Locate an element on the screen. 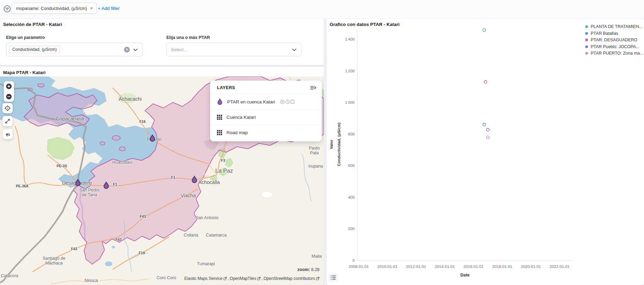 The image size is (644, 285). map-zoom-controls is located at coordinates (9, 91).